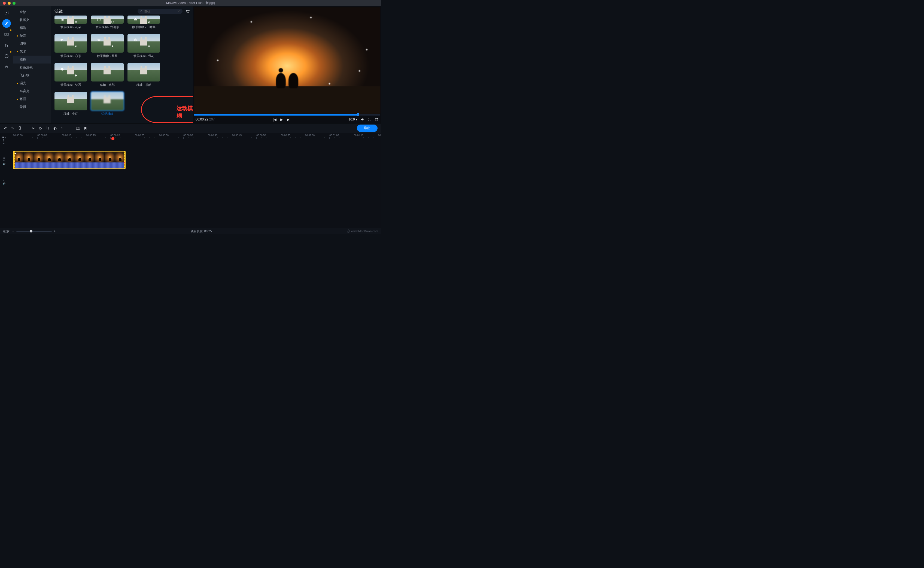  Describe the element at coordinates (32, 83) in the screenshot. I see `category-item: 漏光` at that location.